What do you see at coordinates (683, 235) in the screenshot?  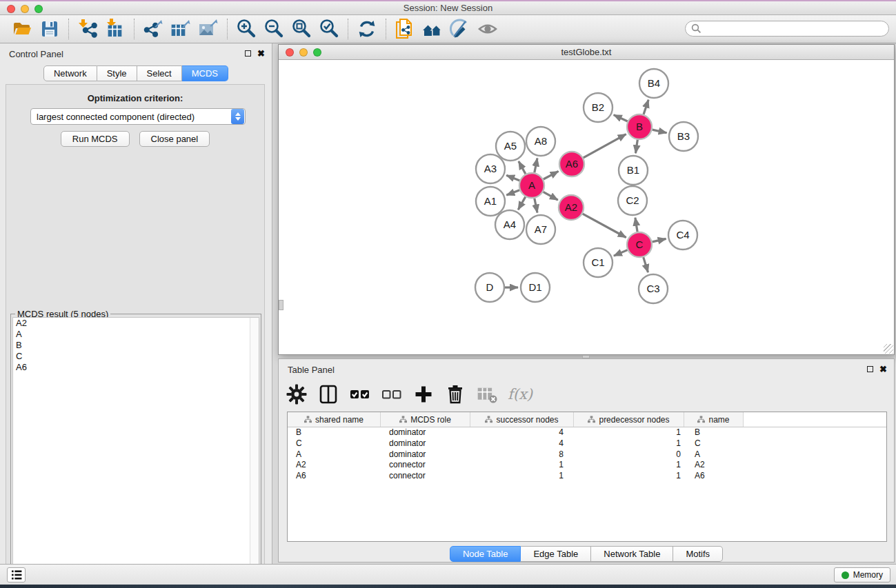 I see `graph-node-C4: C4` at bounding box center [683, 235].